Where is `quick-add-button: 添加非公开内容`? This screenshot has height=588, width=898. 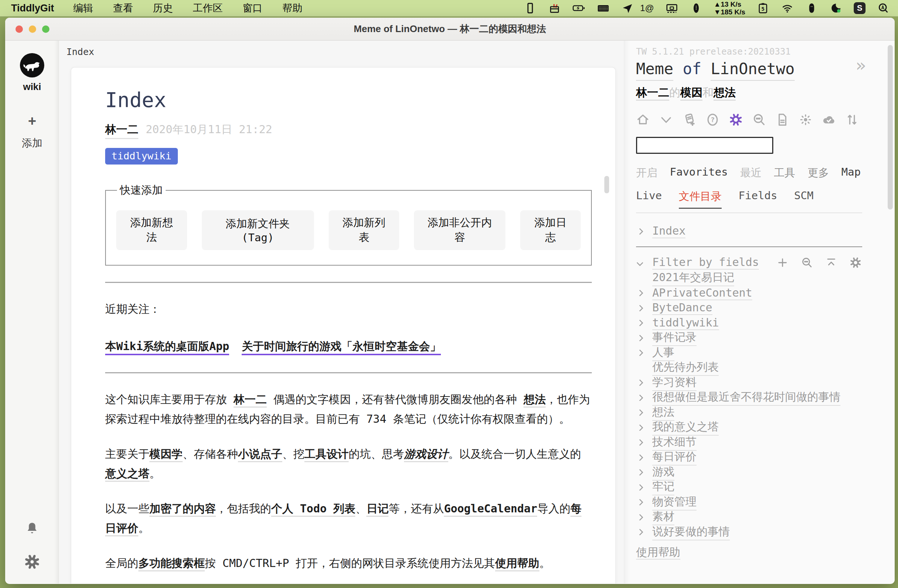
quick-add-button: 添加非公开内容 is located at coordinates (460, 230).